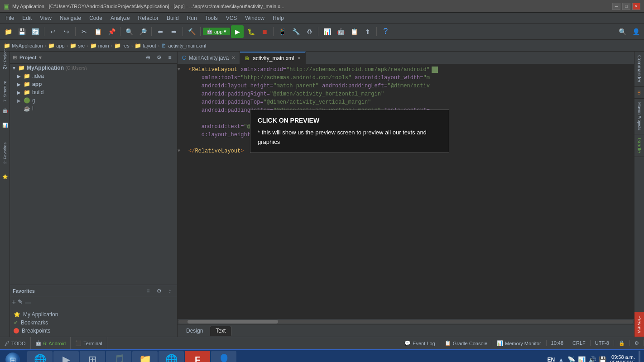 This screenshot has height=362, width=644. I want to click on tree-gradle: ▶ 🟢 g, so click(93, 100).